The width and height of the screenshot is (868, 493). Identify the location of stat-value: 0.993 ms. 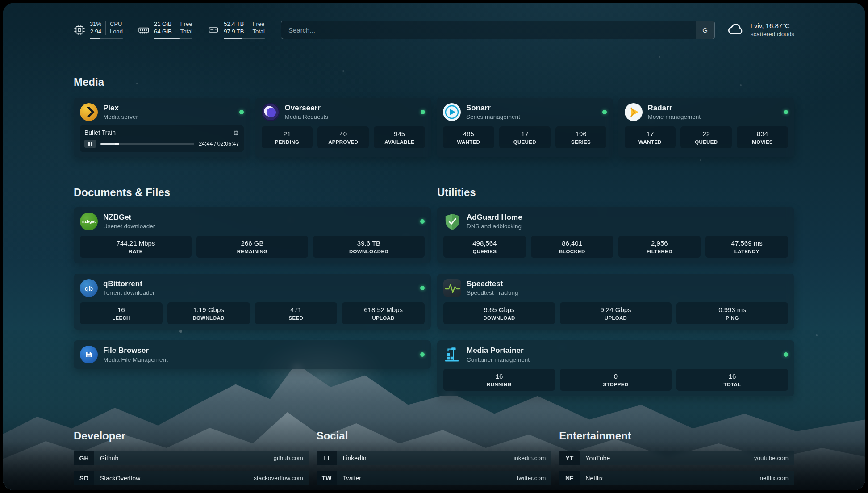
(732, 310).